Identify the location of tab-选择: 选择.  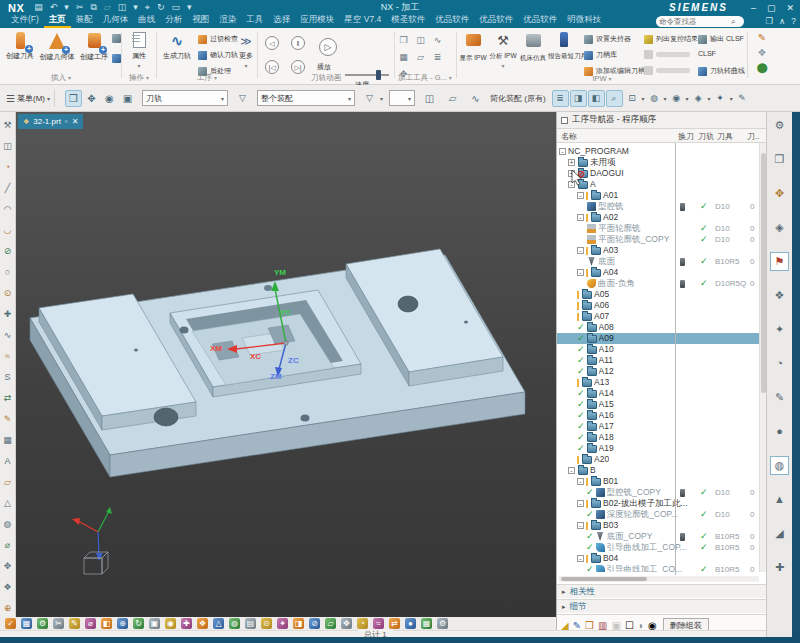
(282, 20).